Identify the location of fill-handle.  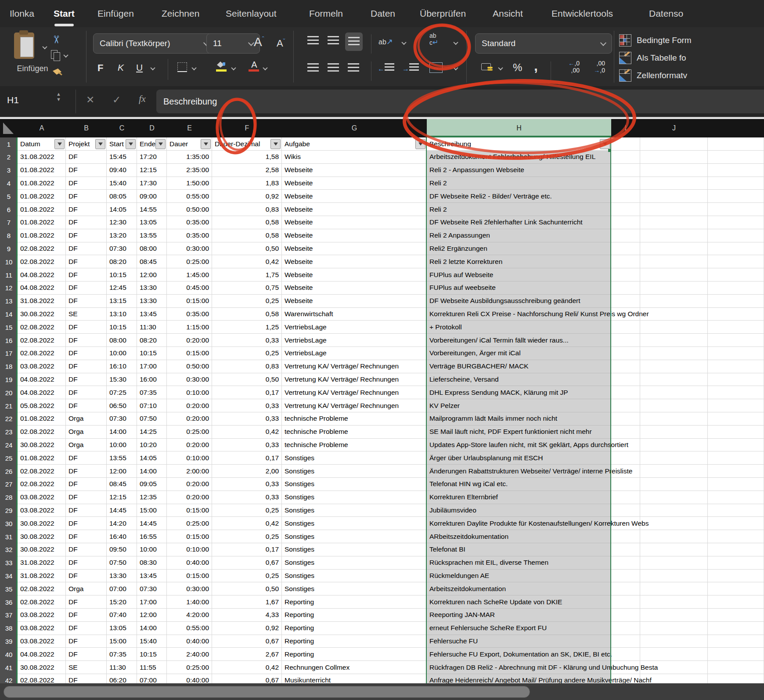
(609, 150).